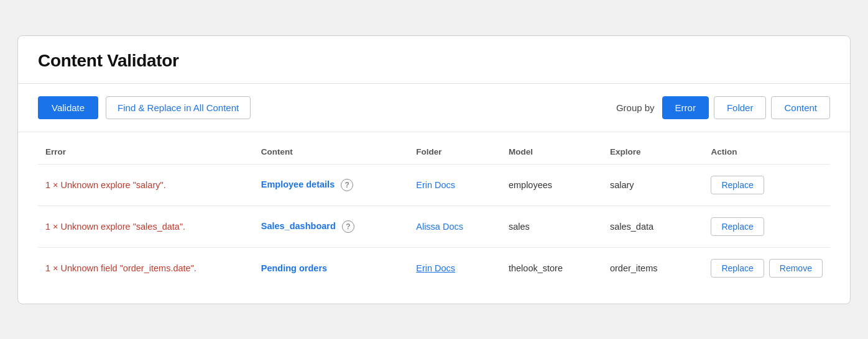  I want to click on model-cell: thelook_store, so click(552, 268).